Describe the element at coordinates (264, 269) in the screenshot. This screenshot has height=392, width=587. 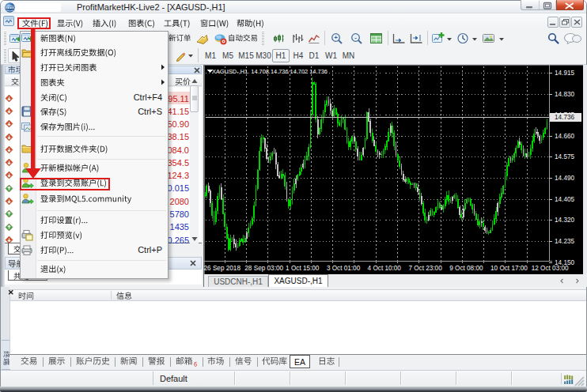
I see `svg-text: 28 Sep 03:00` at that location.